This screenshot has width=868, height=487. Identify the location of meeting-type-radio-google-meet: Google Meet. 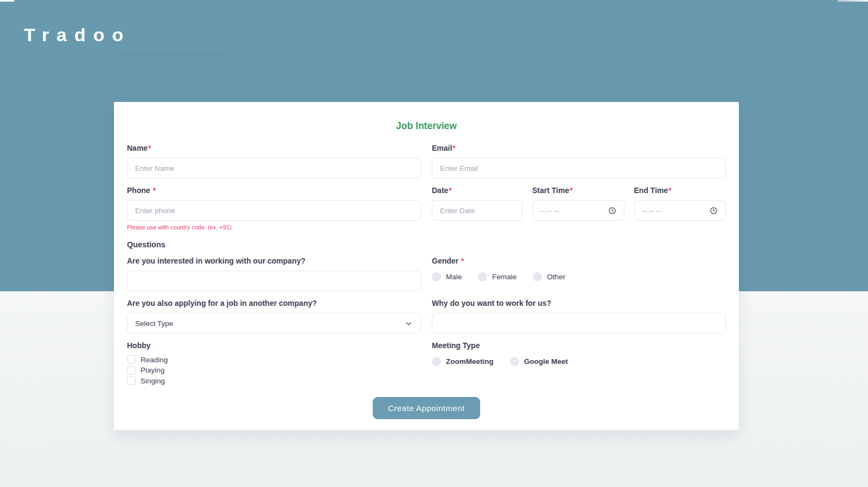
(539, 361).